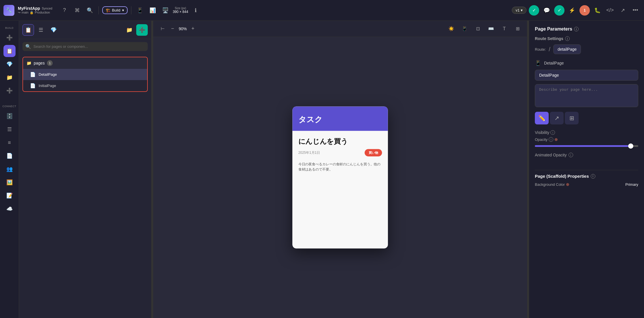  Describe the element at coordinates (47, 86) in the screenshot. I see `page-initial-name: InitialPage` at that location.